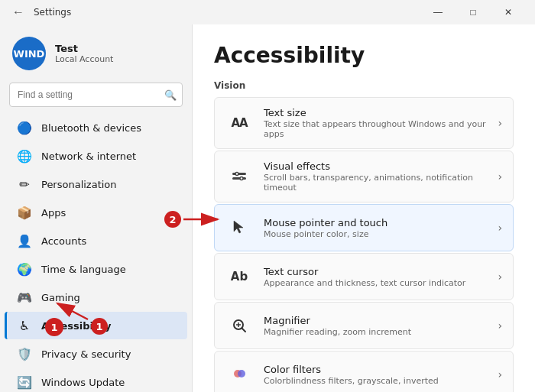 The height and width of the screenshot is (392, 535). What do you see at coordinates (375, 183) in the screenshot?
I see `setting-desc: Scroll bars, transparency, animations, n…` at bounding box center [375, 183].